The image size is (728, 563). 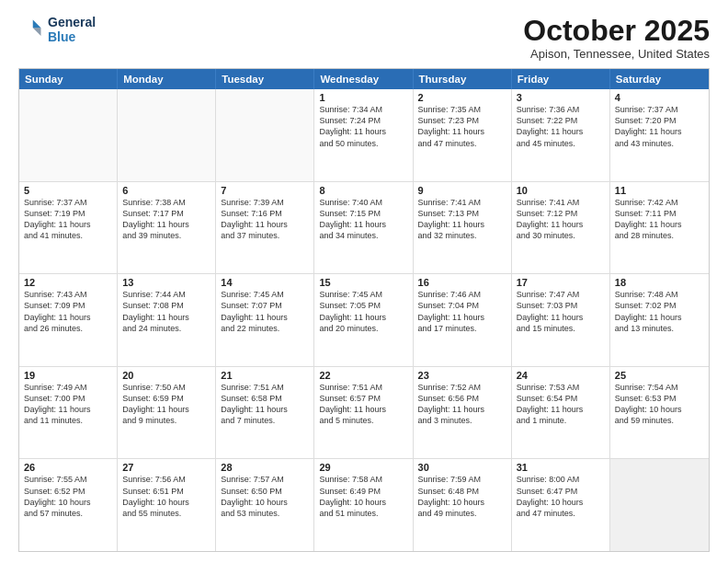 I want to click on day-number: 28, so click(x=265, y=467).